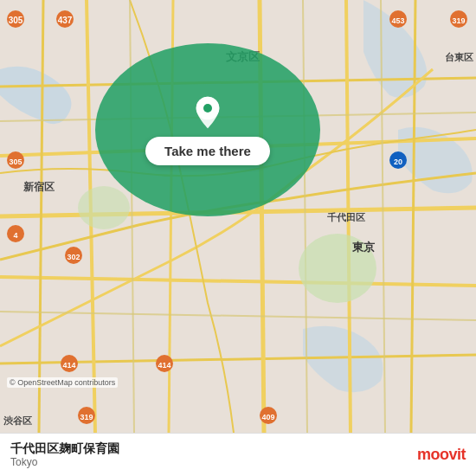 The width and height of the screenshot is (476, 476). I want to click on svg-text: 千代田区, so click(346, 217).